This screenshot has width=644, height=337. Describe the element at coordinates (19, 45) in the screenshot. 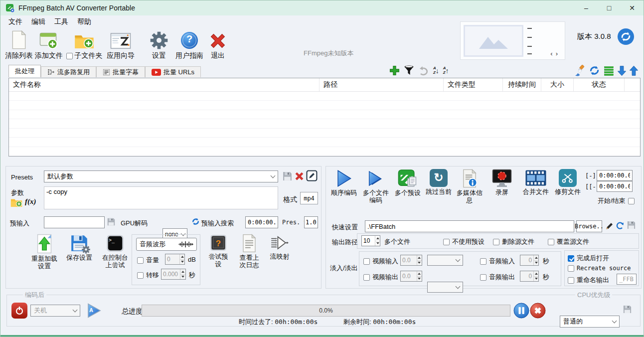

I see `clear-list-button: 清除列表` at that location.